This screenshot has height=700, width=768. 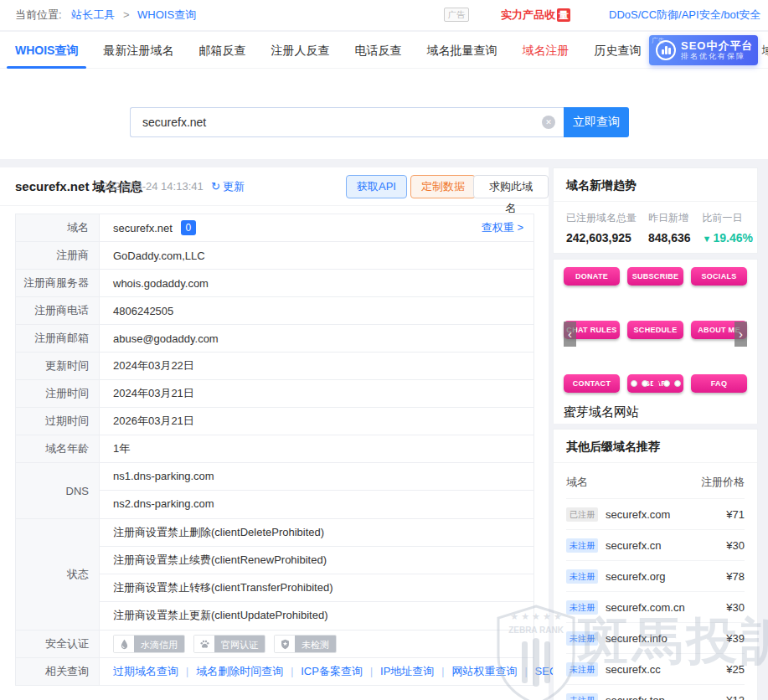 What do you see at coordinates (317, 504) in the screenshot?
I see `dns-value: ns2.dns-parking.com` at bounding box center [317, 504].